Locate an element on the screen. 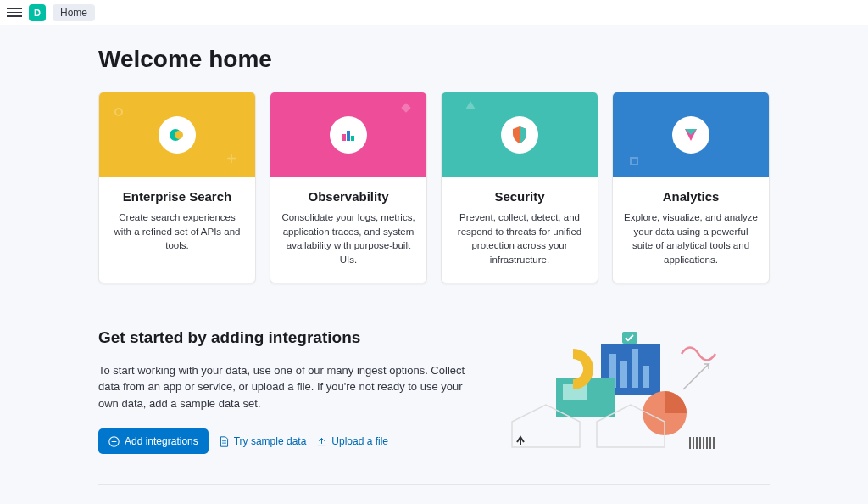 This screenshot has height=504, width=868. card-title: Analytics is located at coordinates (691, 197).